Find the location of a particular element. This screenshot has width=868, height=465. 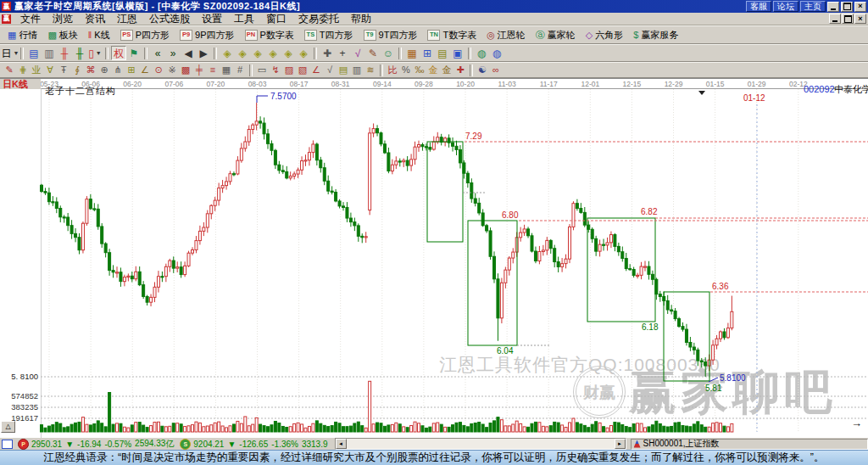

tool-yinyang-tool-icon: ☯ is located at coordinates (482, 70).